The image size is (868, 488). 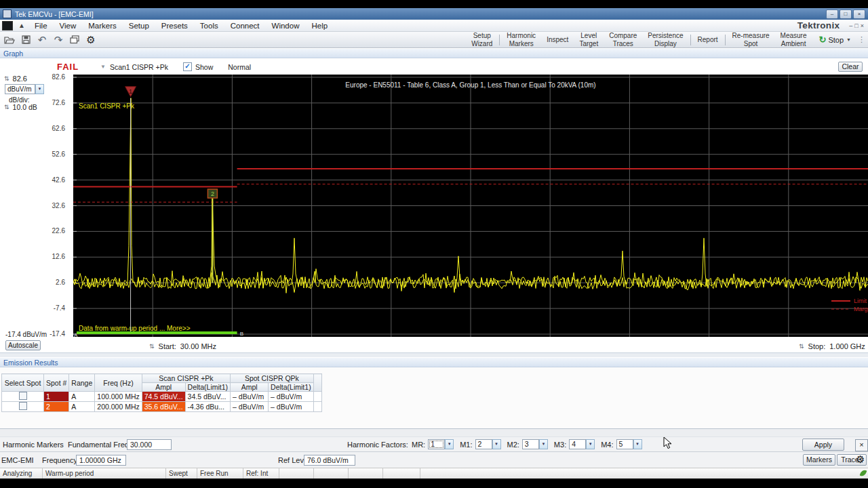 I want to click on emc-settings-gear-icon: ⚙, so click(x=860, y=460).